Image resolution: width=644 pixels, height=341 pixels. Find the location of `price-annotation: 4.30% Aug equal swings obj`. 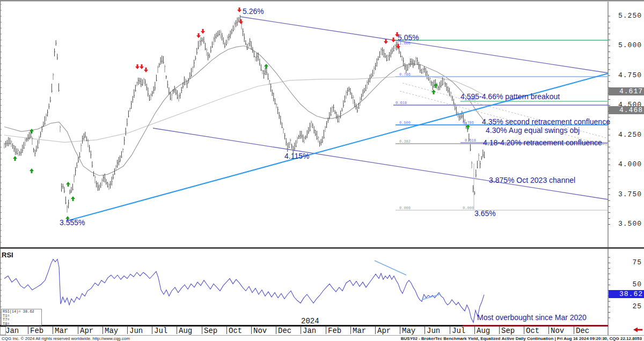

price-annotation: 4.30% Aug equal swings obj is located at coordinates (532, 130).